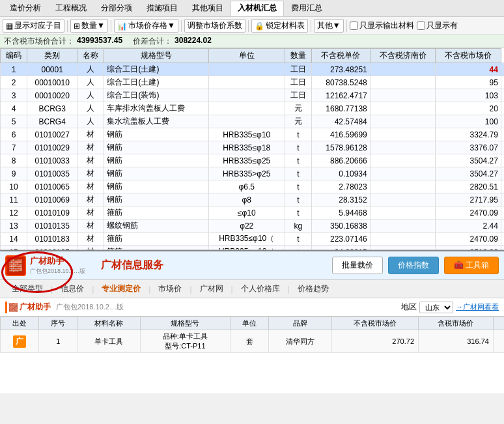 The image size is (504, 424). Describe the element at coordinates (298, 109) in the screenshot. I see `cell-4: 元` at that location.